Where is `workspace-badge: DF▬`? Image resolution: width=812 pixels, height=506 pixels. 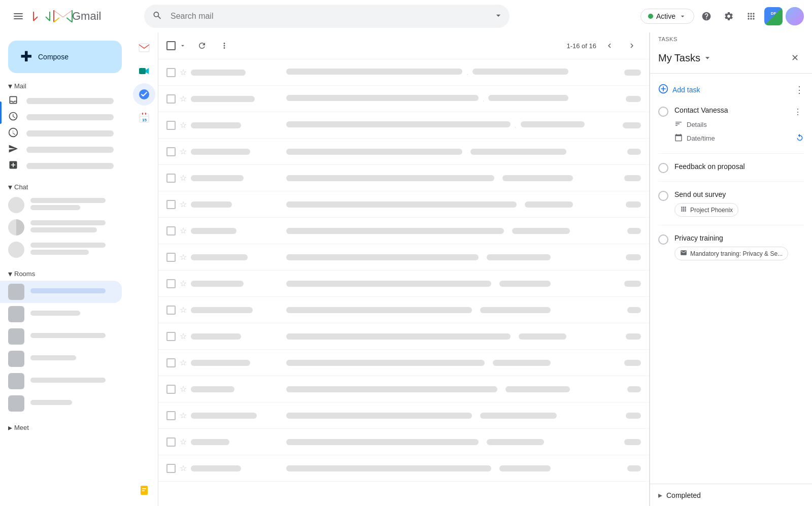
workspace-badge: DF▬ is located at coordinates (773, 16).